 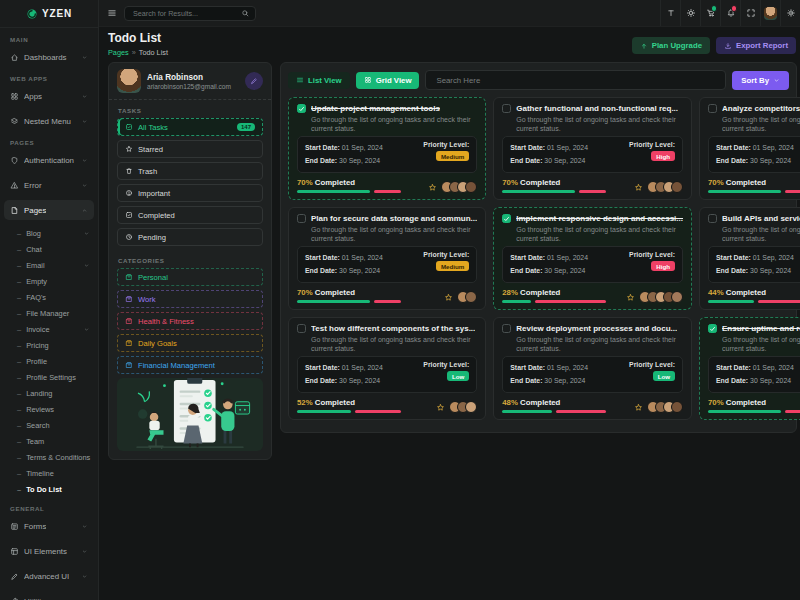 I want to click on theme-toggle-icon, so click(x=690, y=13).